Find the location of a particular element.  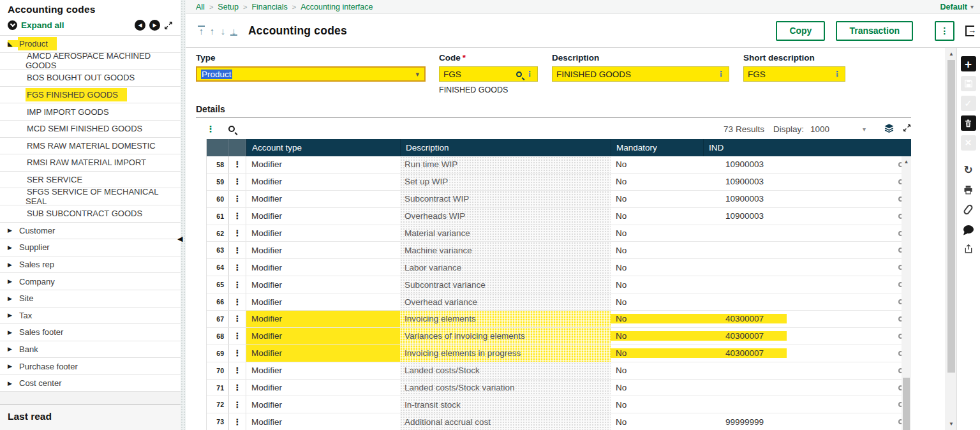

ind-cell: 99999999 is located at coordinates (796, 422).